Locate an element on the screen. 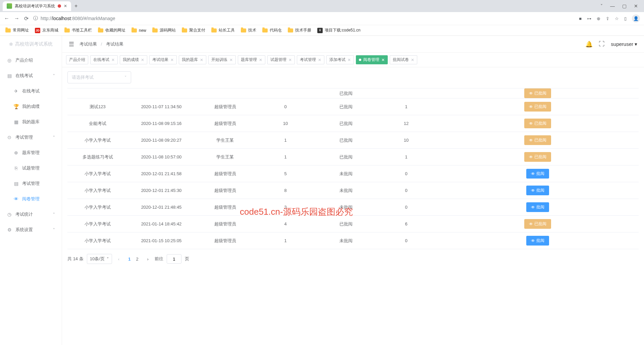  bookmark-item: 技术手册 is located at coordinates (300, 30).